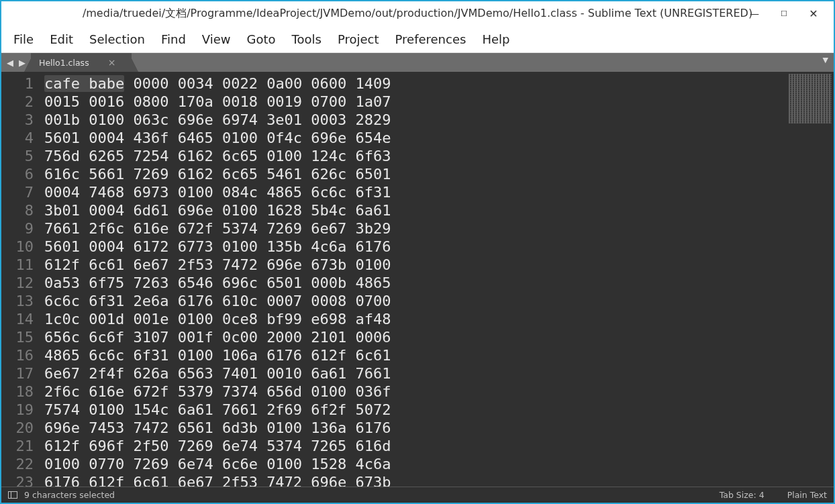 This screenshot has height=504, width=835. I want to click on code-line: 1c0c 001d 001e 0100 0ce8 bf99 e698 af48, so click(439, 319).